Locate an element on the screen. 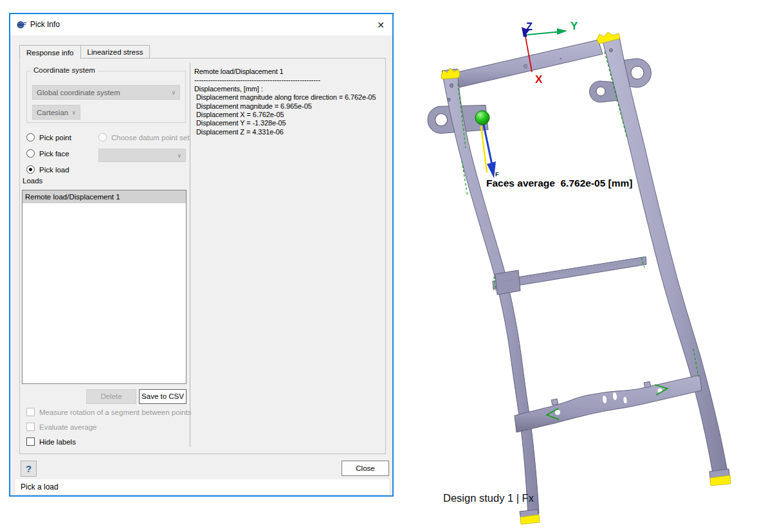 The image size is (757, 532). loads-list: Remote load/Displacement 1 is located at coordinates (104, 287).